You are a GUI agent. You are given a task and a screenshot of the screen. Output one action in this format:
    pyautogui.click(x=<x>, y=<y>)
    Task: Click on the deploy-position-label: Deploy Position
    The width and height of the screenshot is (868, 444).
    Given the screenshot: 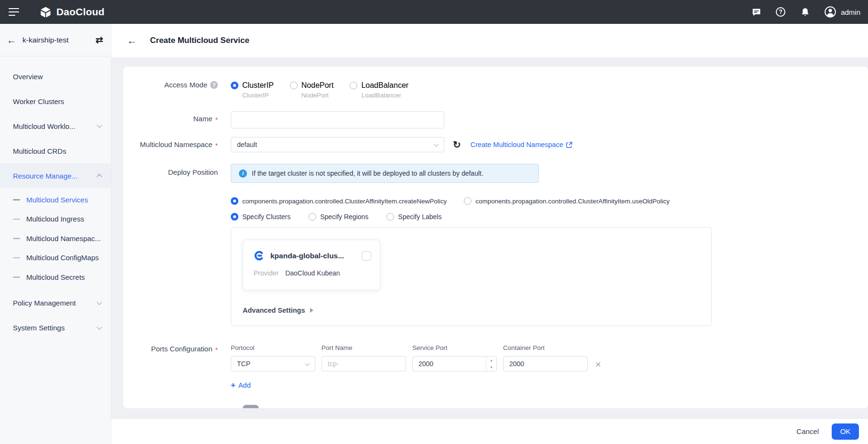 What is the action you would take?
    pyautogui.click(x=193, y=172)
    